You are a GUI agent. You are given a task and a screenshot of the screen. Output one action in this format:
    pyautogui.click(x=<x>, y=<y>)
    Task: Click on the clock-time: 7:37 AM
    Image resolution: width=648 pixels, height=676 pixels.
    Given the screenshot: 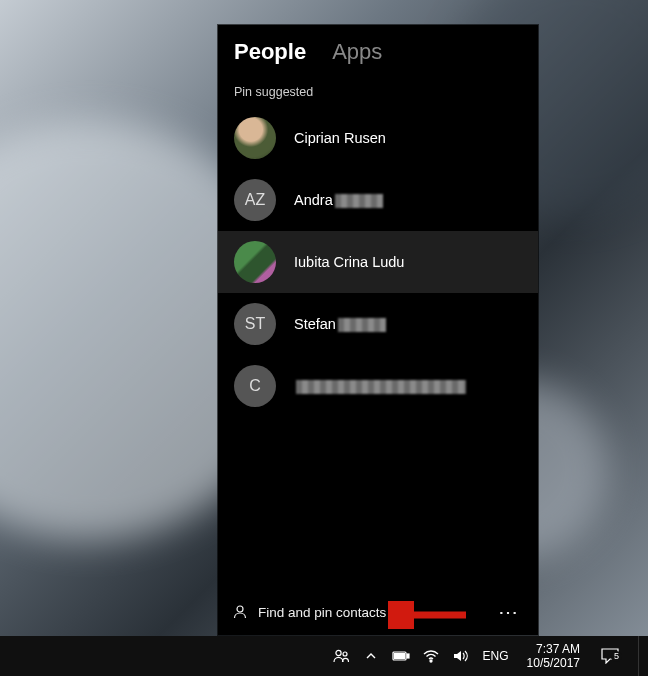 What is the action you would take?
    pyautogui.click(x=558, y=649)
    